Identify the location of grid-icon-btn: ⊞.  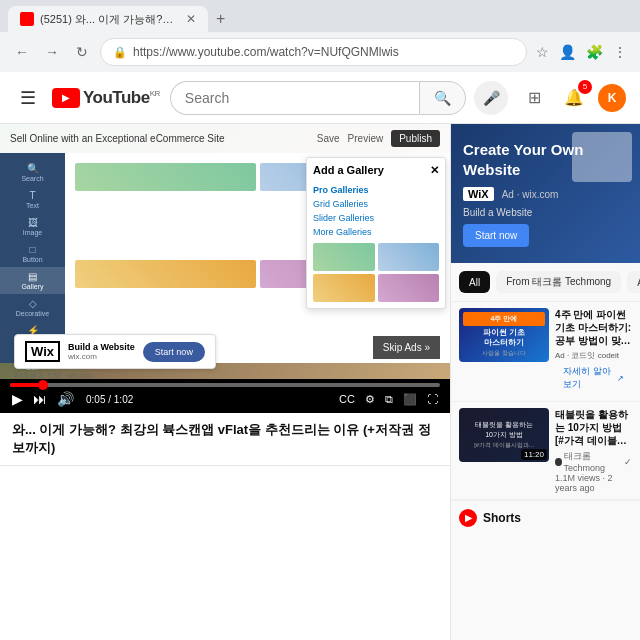
(534, 98).